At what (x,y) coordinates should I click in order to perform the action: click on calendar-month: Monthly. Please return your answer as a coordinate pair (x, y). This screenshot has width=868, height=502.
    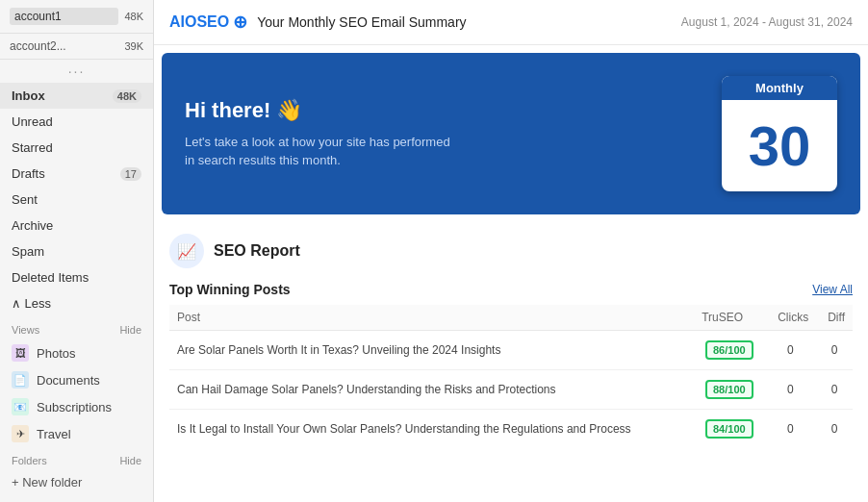
    Looking at the image, I should click on (779, 88).